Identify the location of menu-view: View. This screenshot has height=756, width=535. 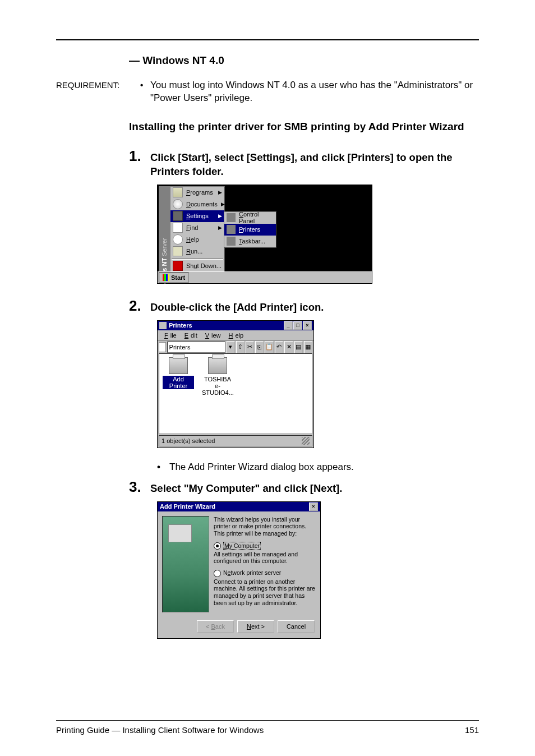
(212, 335).